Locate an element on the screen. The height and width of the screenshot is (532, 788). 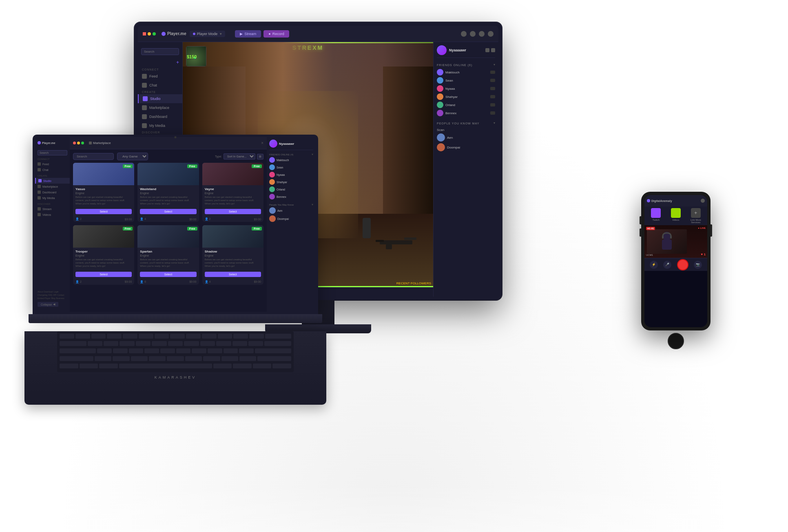
laptop-win-close is located at coordinates (74, 143).